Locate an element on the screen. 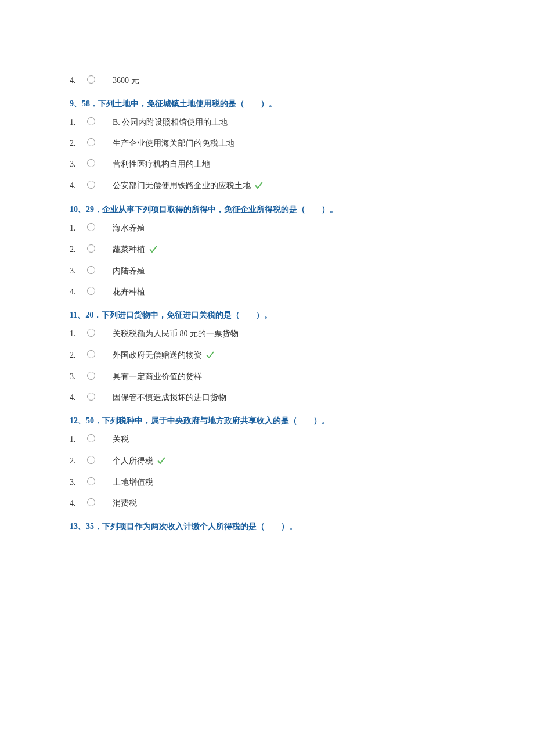 Image resolution: width=534 pixels, height=756 pixels. option-row: 4.公安部门无偿使用铁路企业的应税土地 is located at coordinates (267, 186).